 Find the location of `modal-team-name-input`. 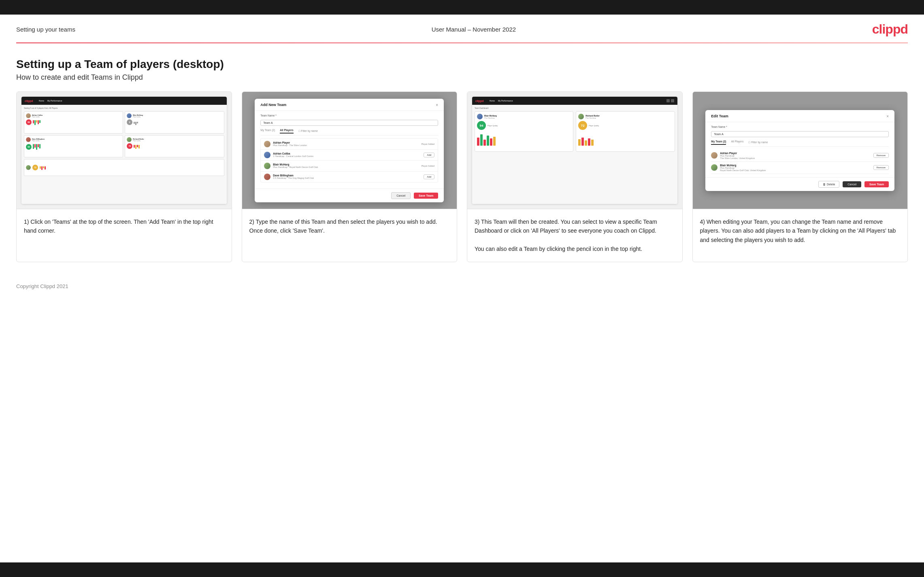

modal-team-name-input is located at coordinates (349, 123).